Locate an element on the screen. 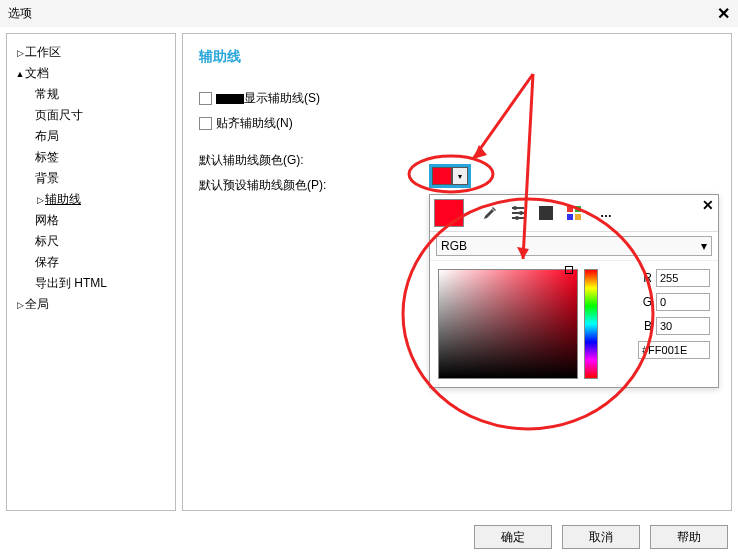  panel-heading: 辅助线 is located at coordinates (457, 57).